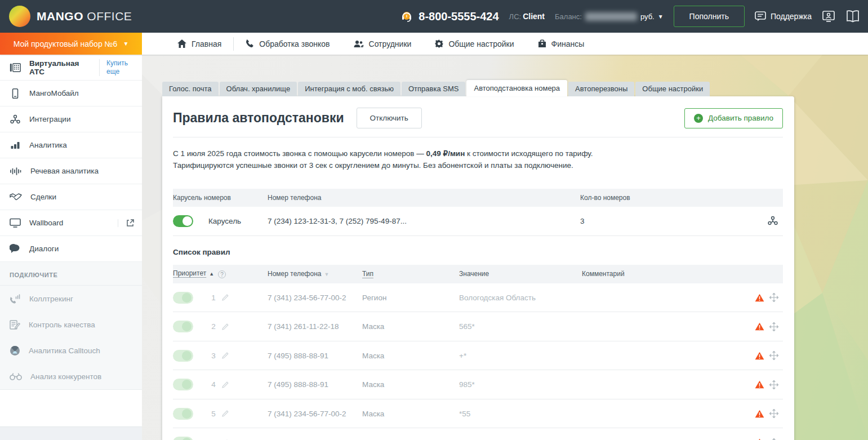 This screenshot has width=868, height=440. What do you see at coordinates (315, 384) in the screenshot?
I see `rule-phone: 7 (495) 888-88-91` at bounding box center [315, 384].